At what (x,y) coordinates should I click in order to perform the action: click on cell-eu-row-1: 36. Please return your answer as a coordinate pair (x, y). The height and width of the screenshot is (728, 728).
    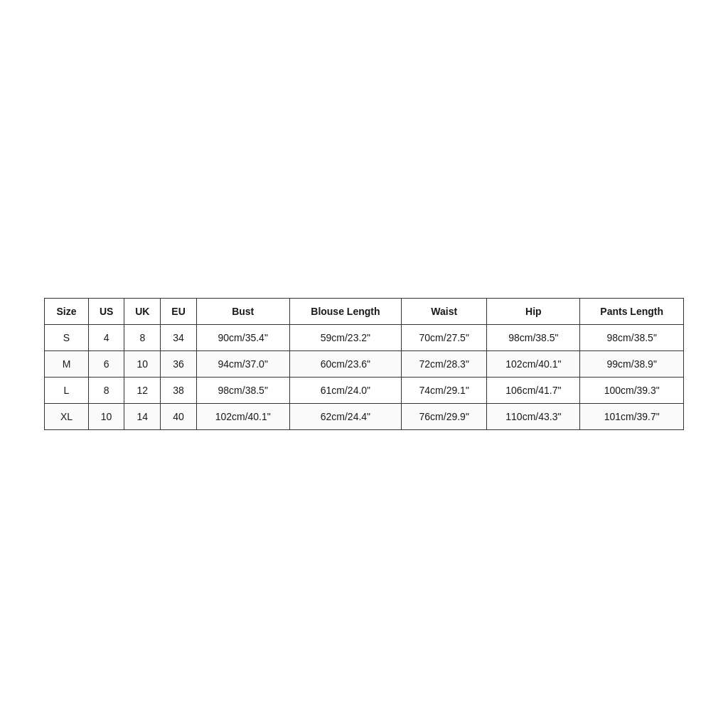
    Looking at the image, I should click on (178, 364).